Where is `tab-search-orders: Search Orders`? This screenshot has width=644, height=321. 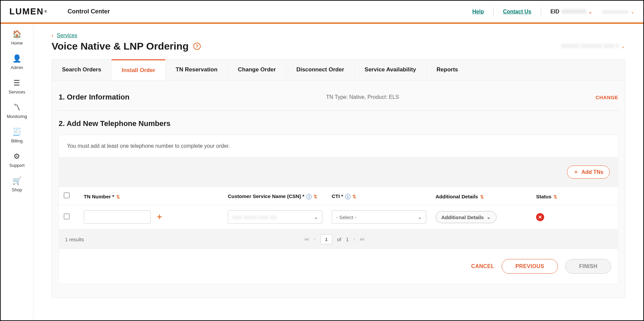 tab-search-orders: Search Orders is located at coordinates (82, 70).